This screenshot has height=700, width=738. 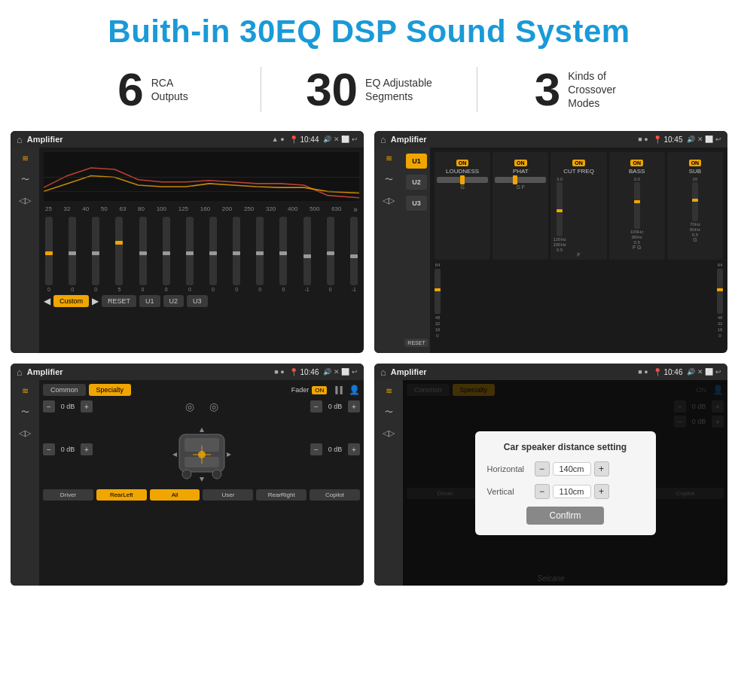 What do you see at coordinates (307, 254) in the screenshot?
I see `eq-slider-11: -1` at bounding box center [307, 254].